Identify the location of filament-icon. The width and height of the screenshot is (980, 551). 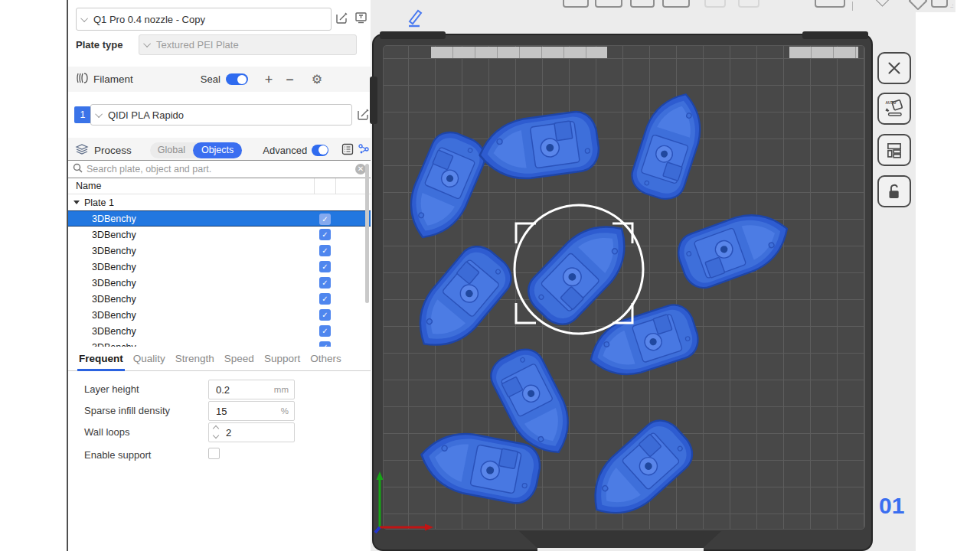
(82, 80).